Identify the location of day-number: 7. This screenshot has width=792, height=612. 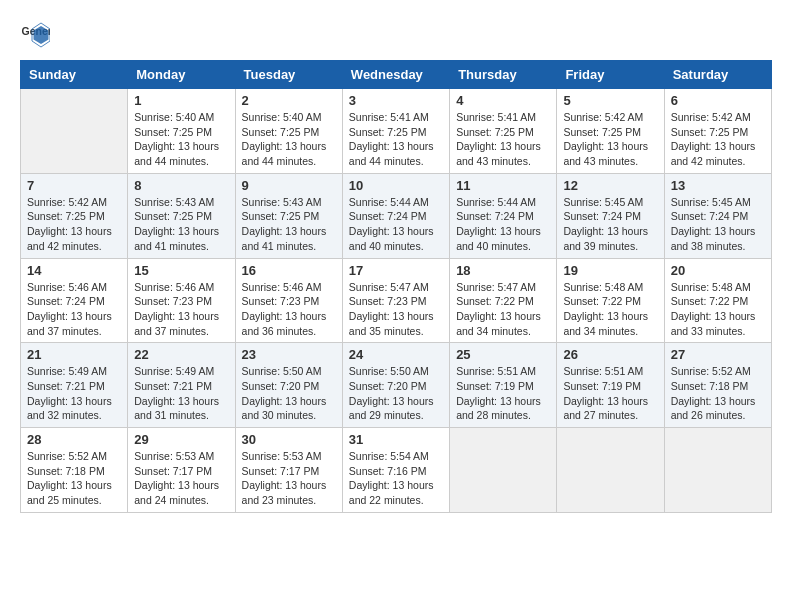
(74, 186).